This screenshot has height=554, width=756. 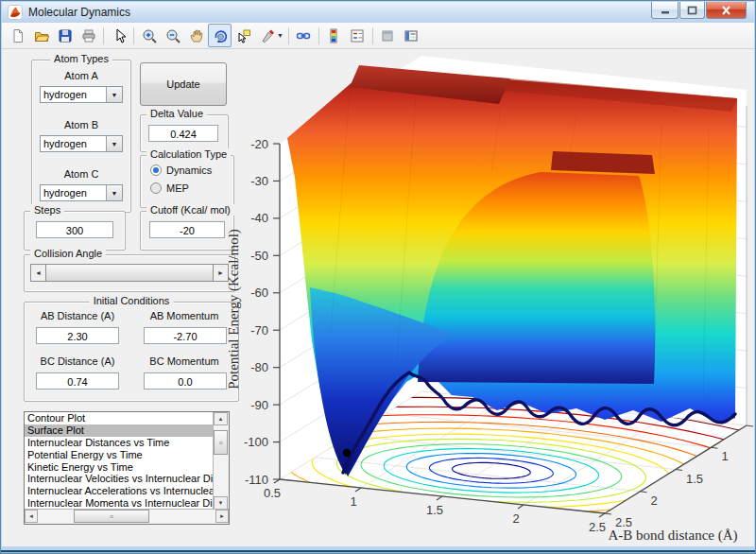 What do you see at coordinates (378, 552) in the screenshot?
I see `window-bottom-edge` at bounding box center [378, 552].